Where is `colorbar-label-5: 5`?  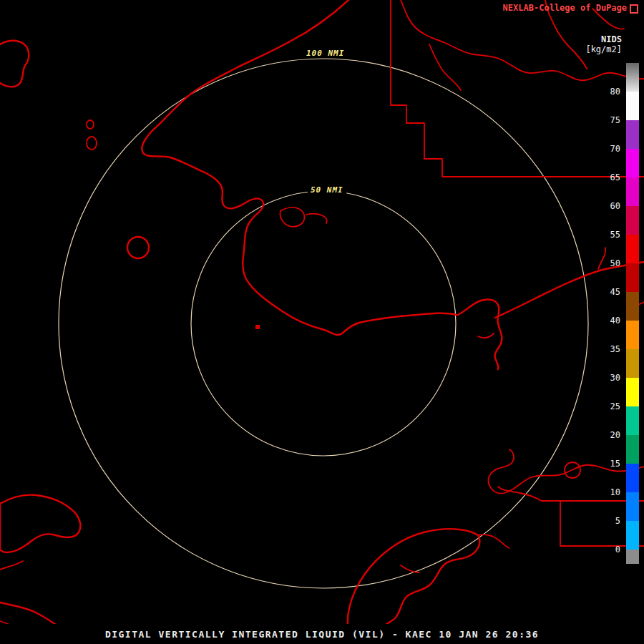 colorbar-label-5: 5 is located at coordinates (611, 530).